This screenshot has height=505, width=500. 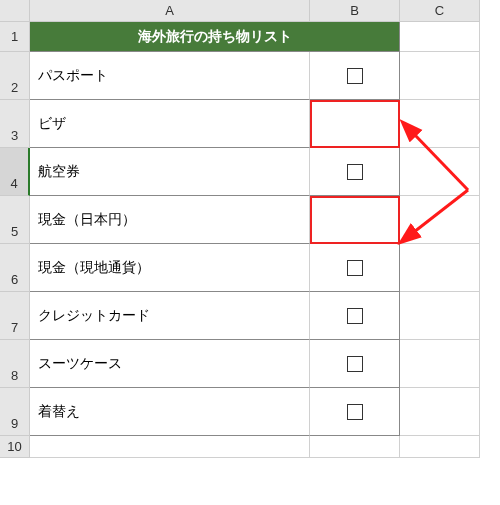 I want to click on item-cell: 航空券, so click(x=170, y=172).